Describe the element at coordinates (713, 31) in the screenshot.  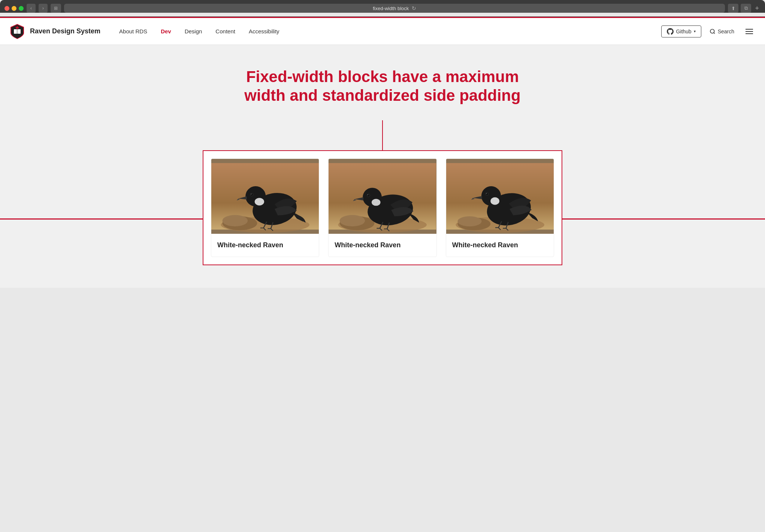
I see `search-icon` at that location.